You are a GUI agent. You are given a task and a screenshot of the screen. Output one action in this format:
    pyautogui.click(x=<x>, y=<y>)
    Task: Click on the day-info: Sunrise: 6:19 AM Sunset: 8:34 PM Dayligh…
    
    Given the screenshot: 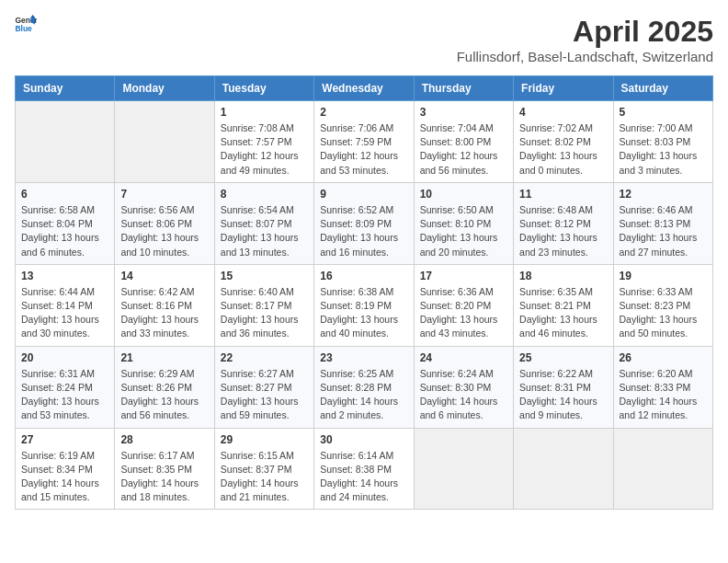 What is the action you would take?
    pyautogui.click(x=64, y=477)
    